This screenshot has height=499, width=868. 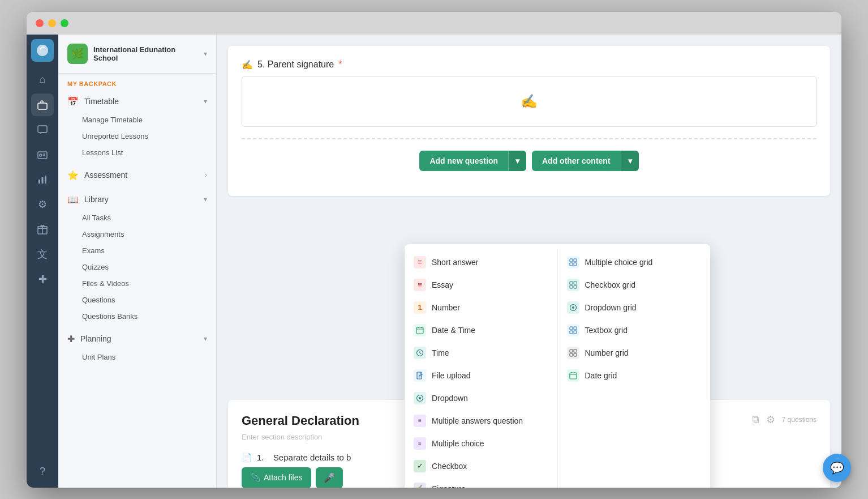 What do you see at coordinates (42, 80) in the screenshot?
I see `home-icon: ⌂` at bounding box center [42, 80].